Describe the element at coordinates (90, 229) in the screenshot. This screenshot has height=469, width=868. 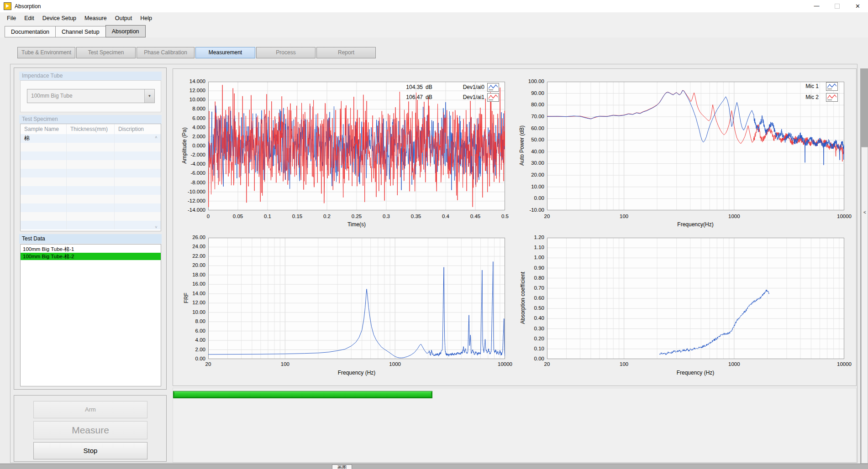
I see `sidebar-panel: Impendace Tube 100mm Big Tube ▼ Test Spe…` at that location.